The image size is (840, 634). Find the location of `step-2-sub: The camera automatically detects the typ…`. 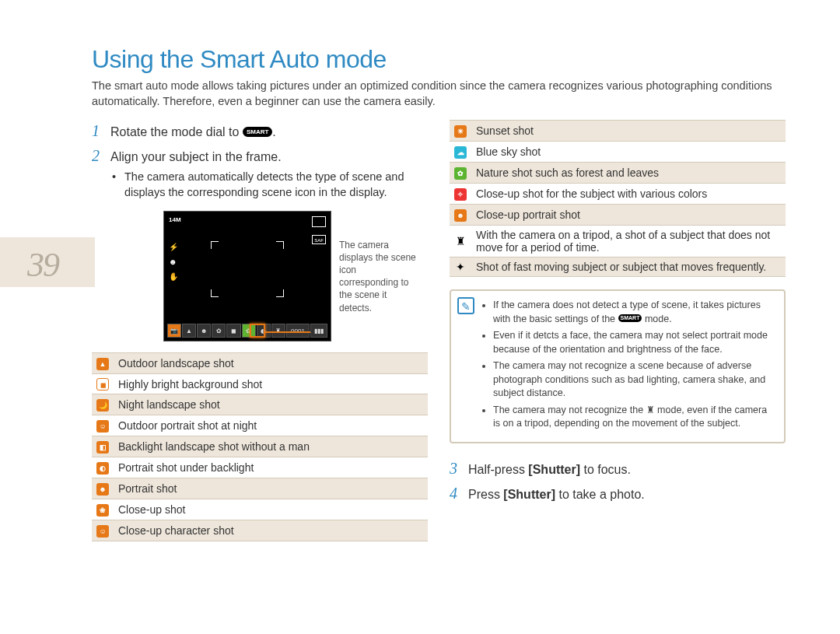

step-2-sub: The camera automatically detects the typ… is located at coordinates (276, 185).